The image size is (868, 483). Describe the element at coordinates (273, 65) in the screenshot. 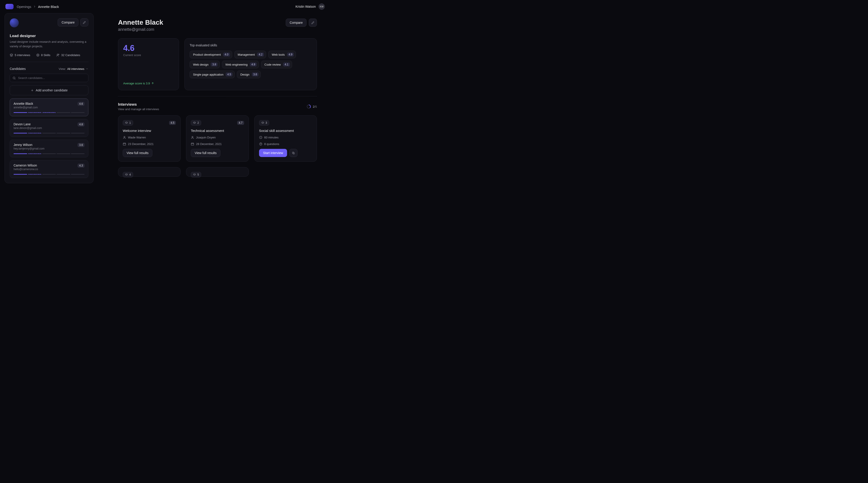

I see `skill-label: Code review` at that location.